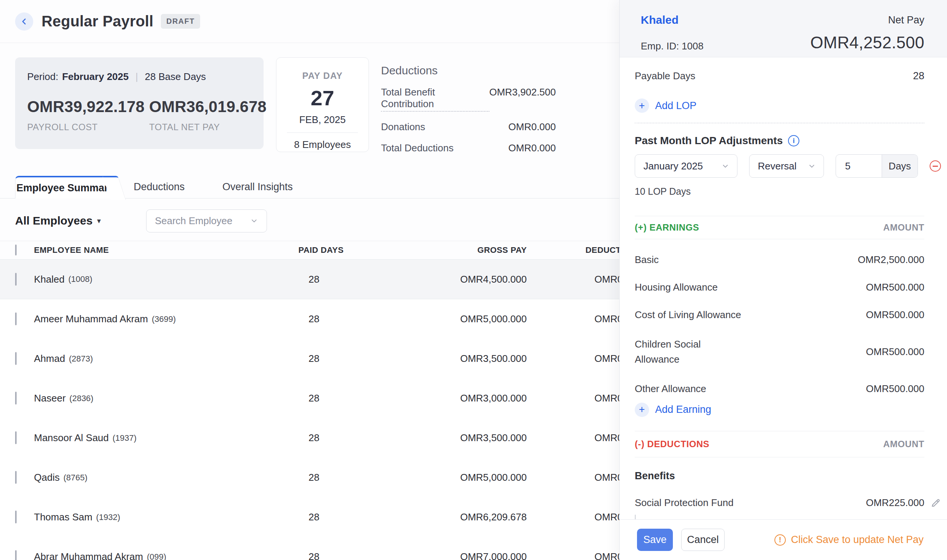 This screenshot has height=560, width=947. Describe the element at coordinates (779, 444) in the screenshot. I see `deductions-section-header: (-) DEDUCTIONS AMOUNT` at that location.